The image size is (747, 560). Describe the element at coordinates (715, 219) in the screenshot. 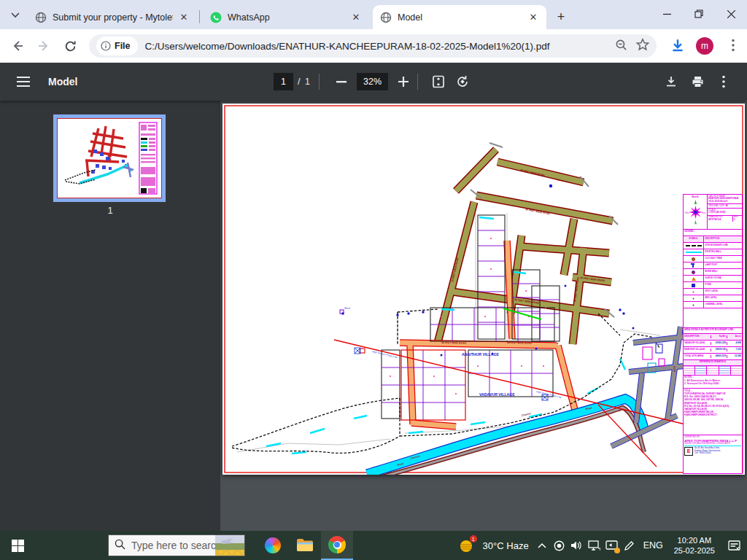

I see `drawing-no-value: APX/TM/104` at that location.